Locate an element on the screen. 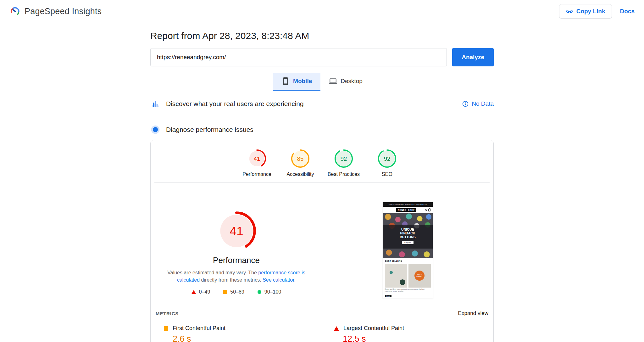  accessibility-gauge: 85 is located at coordinates (300, 159).